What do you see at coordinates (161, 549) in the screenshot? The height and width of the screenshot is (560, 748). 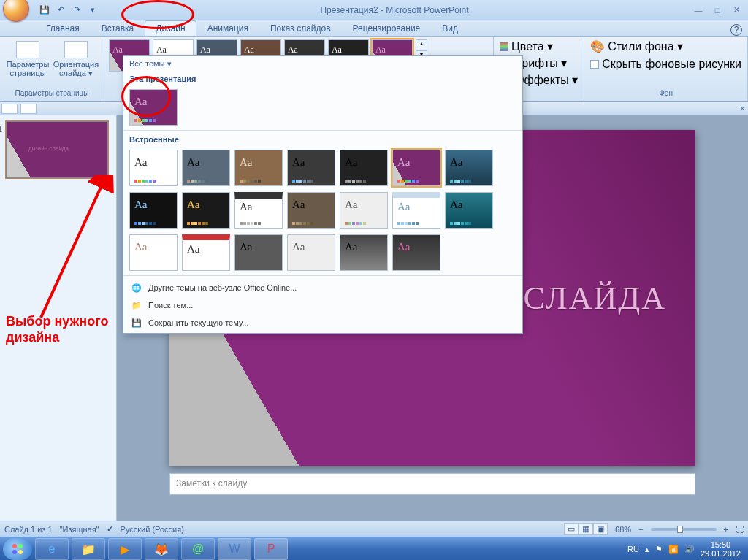 I see `taskbar-firefox: 🦊` at bounding box center [161, 549].